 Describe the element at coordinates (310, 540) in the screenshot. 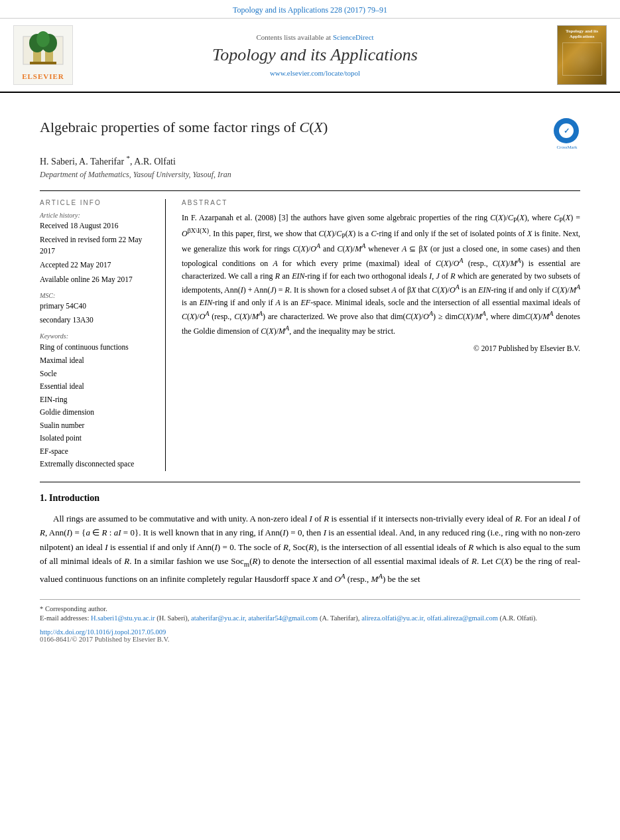

I see `introduction-section: 1. Introduction All rings are assumed to…` at that location.